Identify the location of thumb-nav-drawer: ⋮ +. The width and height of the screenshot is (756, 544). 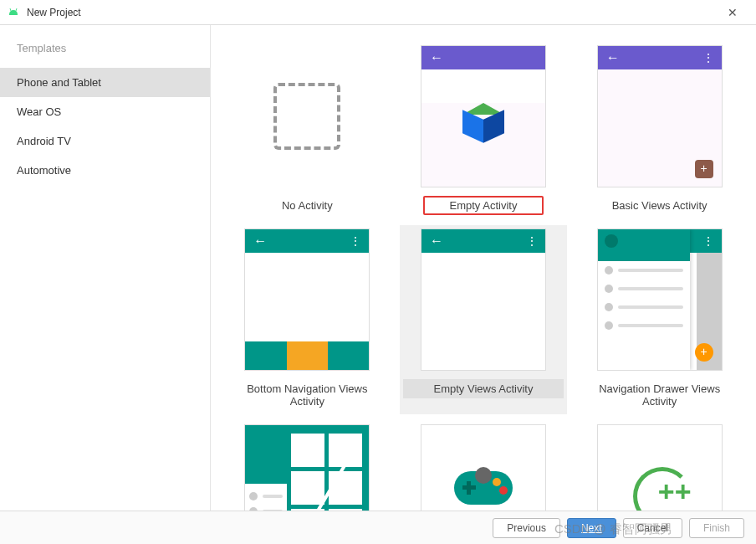
(660, 300).